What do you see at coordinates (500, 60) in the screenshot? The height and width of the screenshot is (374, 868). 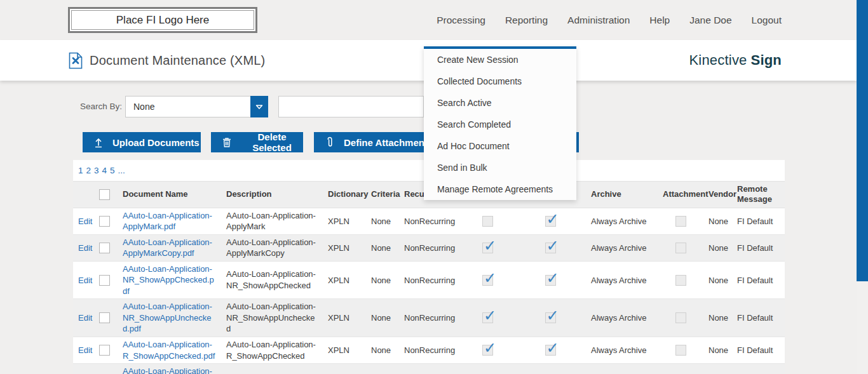 I see `menu-item-create-new-session: Create New Session` at bounding box center [500, 60].